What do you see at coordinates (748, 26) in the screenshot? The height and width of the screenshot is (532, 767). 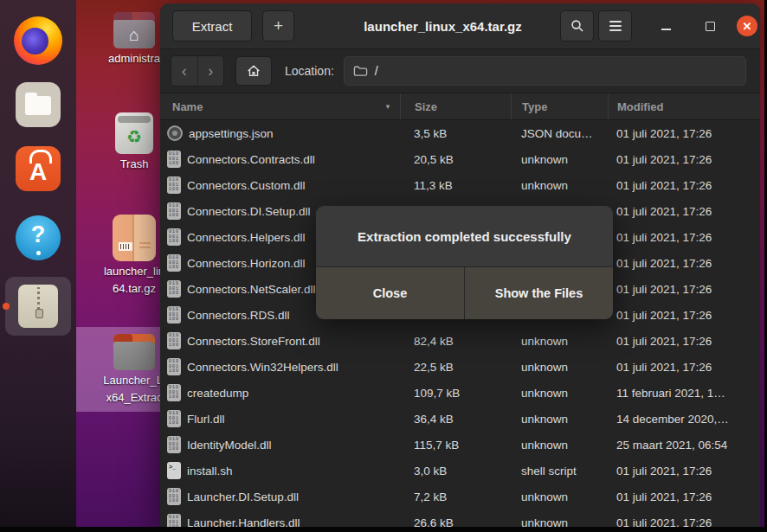 I see `close-icon: ✕` at bounding box center [748, 26].